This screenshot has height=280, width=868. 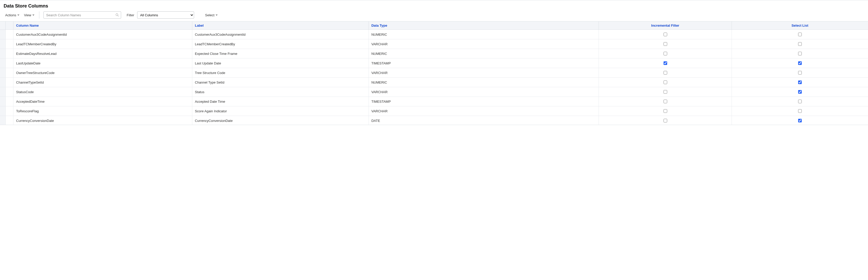 I want to click on col-header-data-type: Data Type, so click(x=484, y=26).